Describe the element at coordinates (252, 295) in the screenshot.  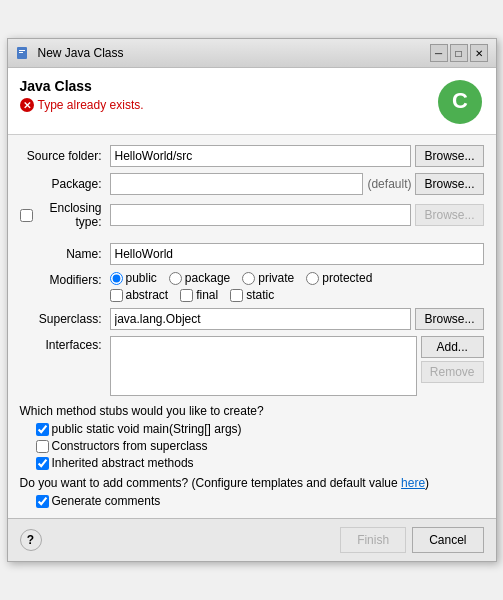
I see `static-modifier-label: static` at that location.